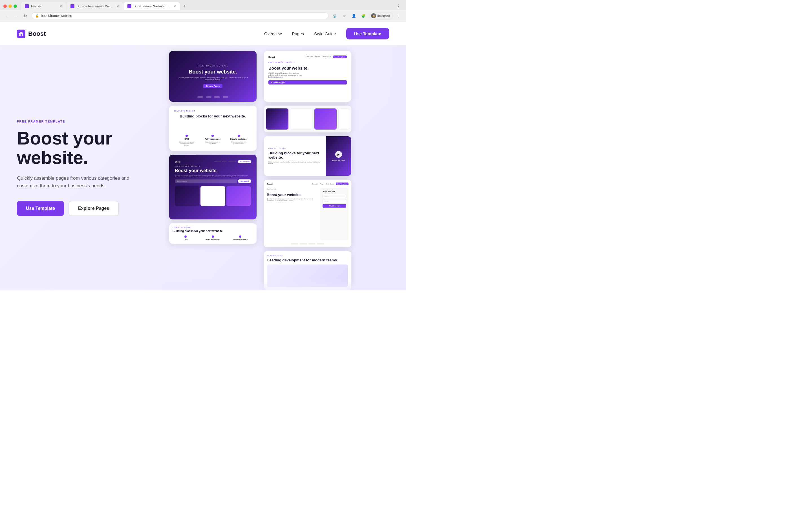  I want to click on fade-overlay-right, so click(398, 168).